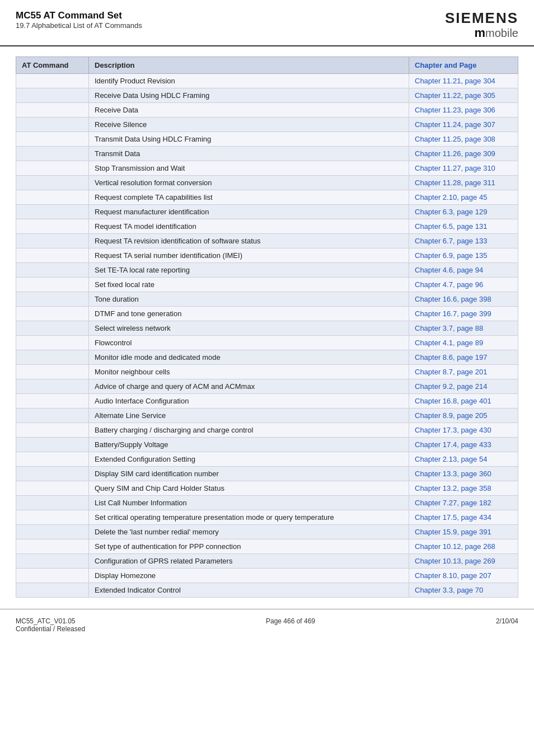 The height and width of the screenshot is (756, 534). Describe the element at coordinates (249, 372) in the screenshot. I see `cell-description: Monitor neighbour cells` at that location.